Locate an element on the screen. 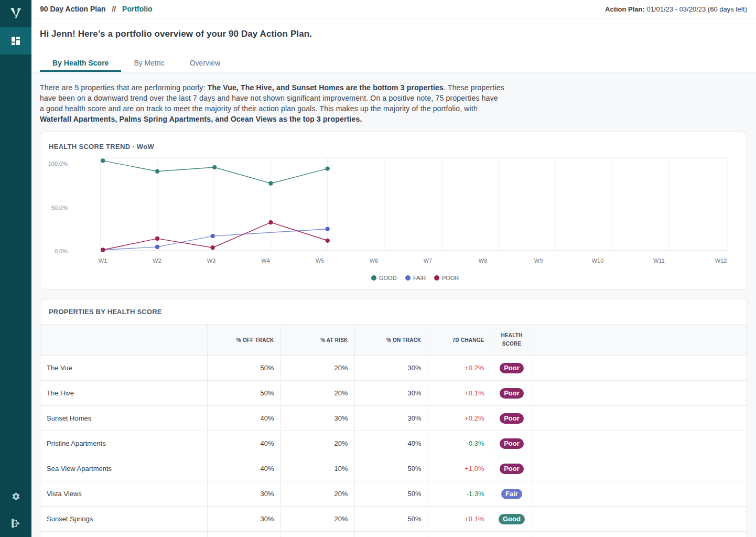  svg-text: W12 is located at coordinates (721, 261).